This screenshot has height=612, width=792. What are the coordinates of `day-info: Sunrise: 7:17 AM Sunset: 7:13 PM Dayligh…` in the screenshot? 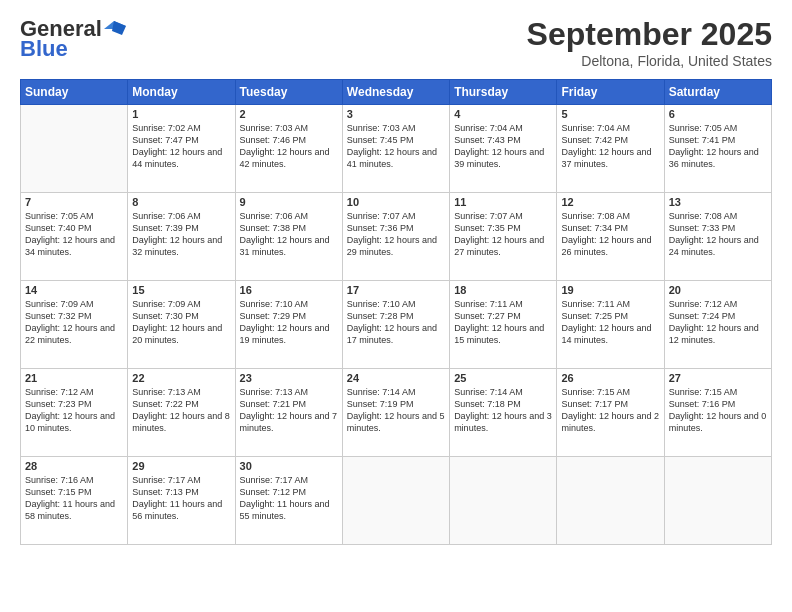 It's located at (181, 498).